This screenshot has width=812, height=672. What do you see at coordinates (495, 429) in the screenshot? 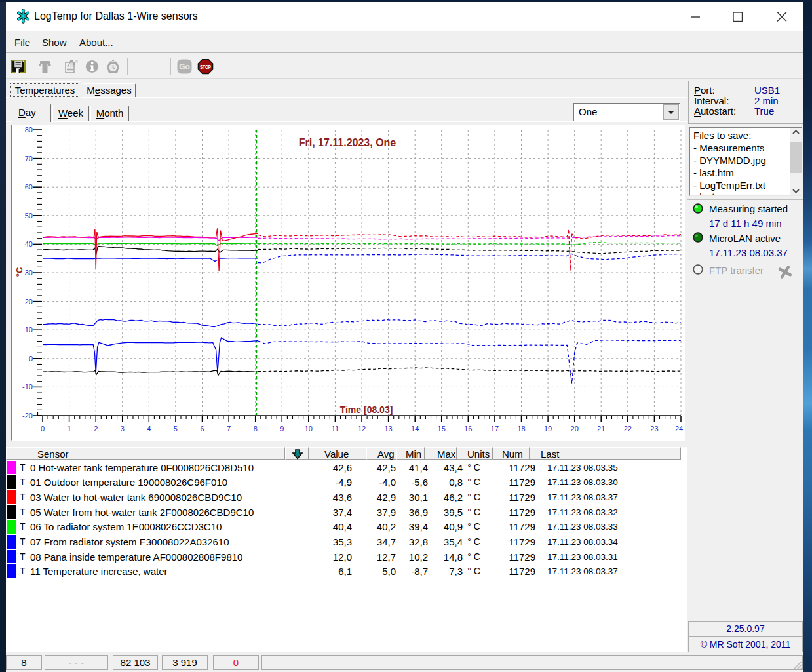
I see `svg-text: 17` at bounding box center [495, 429].